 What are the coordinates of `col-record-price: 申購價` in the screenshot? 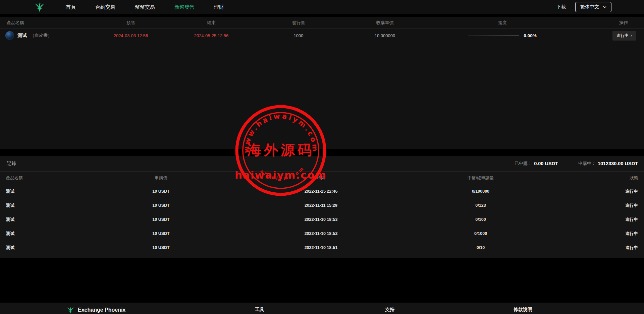 It's located at (161, 178).